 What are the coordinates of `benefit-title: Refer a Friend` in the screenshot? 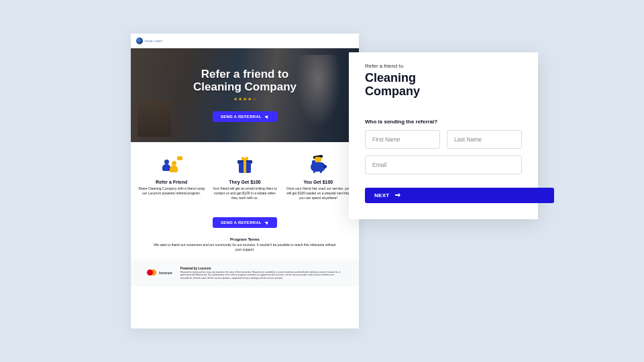 It's located at (172, 182).